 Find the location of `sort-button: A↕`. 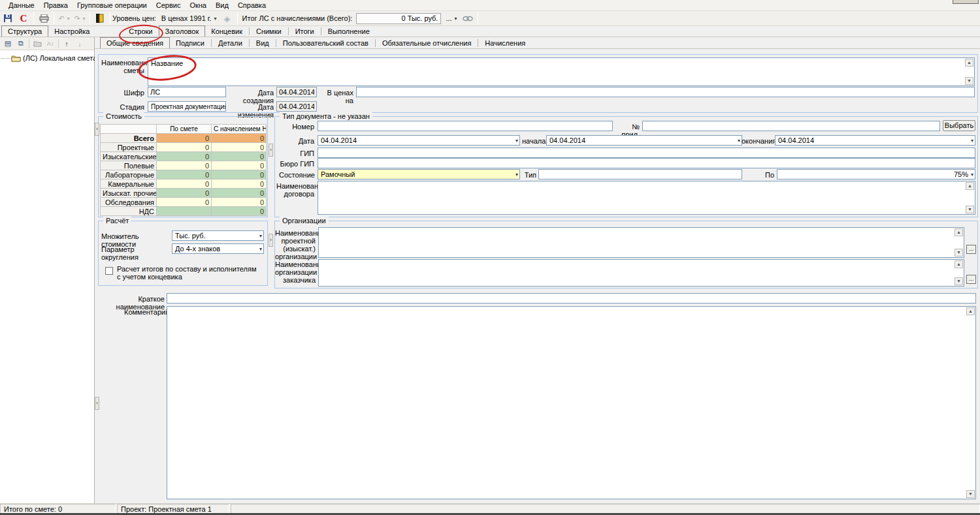

sort-button: A↕ is located at coordinates (50, 43).